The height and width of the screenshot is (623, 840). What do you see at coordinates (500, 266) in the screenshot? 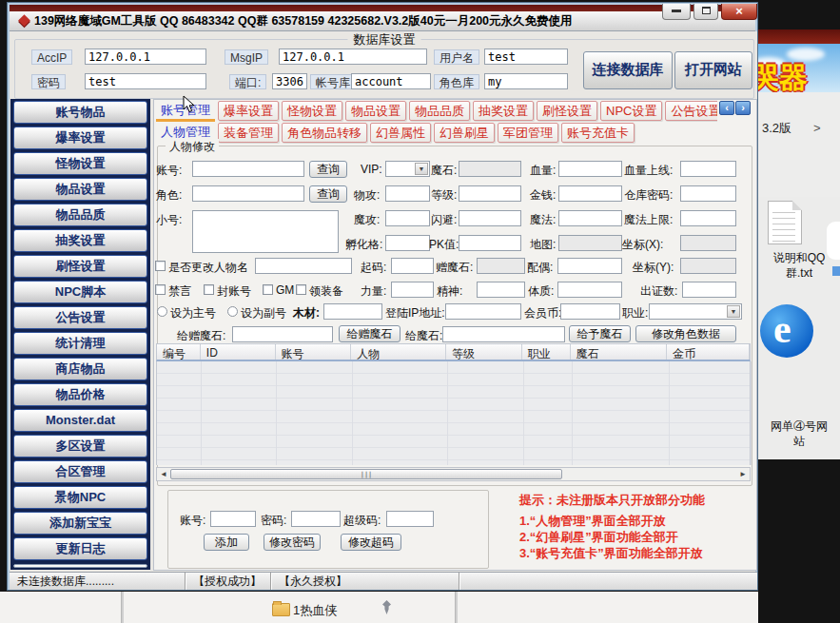
I see `gift-moshi-input` at bounding box center [500, 266].